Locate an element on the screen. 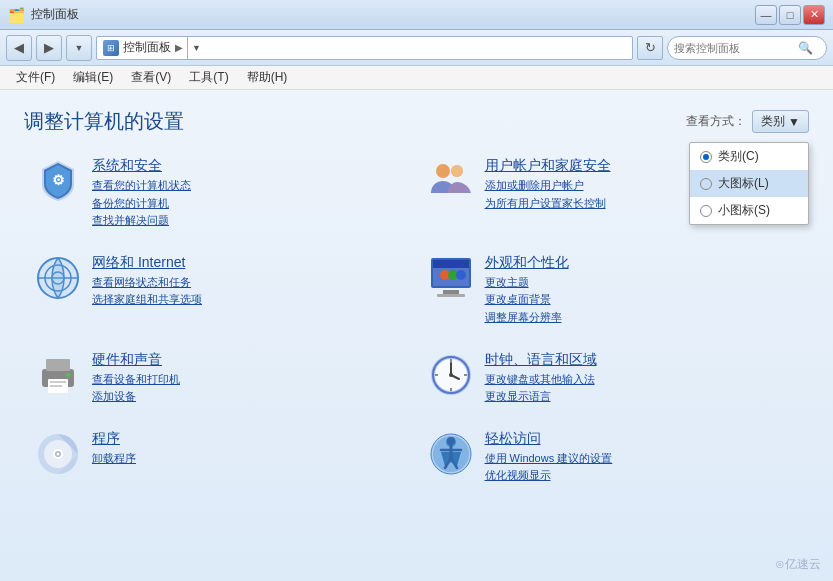 The width and height of the screenshot is (833, 581). menu-edit: 编辑(E) is located at coordinates (93, 78).